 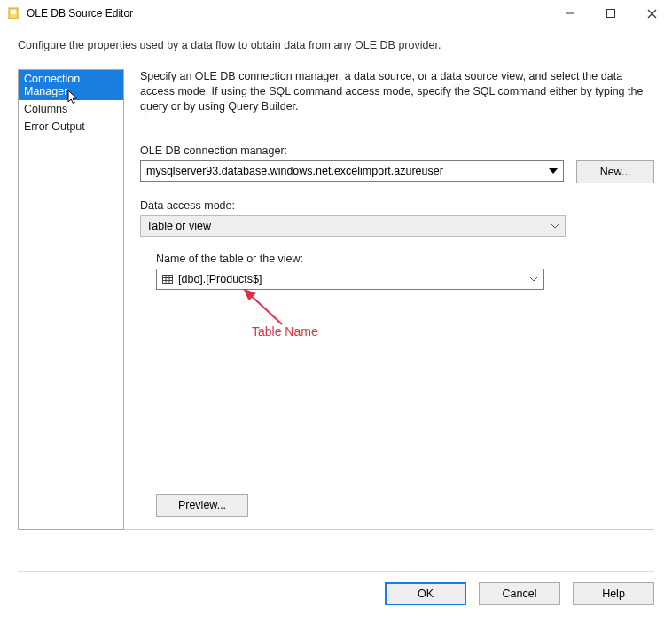 I want to click on sidebar-item-label: Error Output, so click(x=55, y=127).